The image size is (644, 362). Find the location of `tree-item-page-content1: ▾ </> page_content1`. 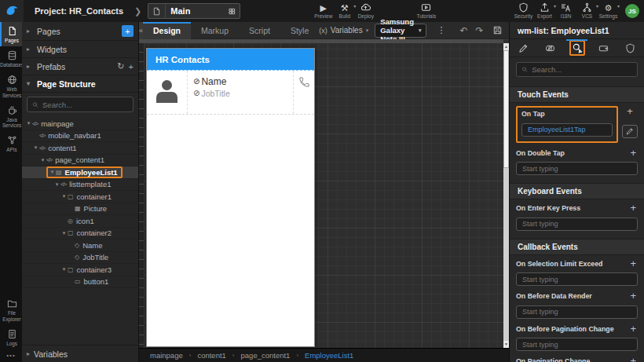

tree-item-page-content1: ▾ </> page_content1 is located at coordinates (80, 161).